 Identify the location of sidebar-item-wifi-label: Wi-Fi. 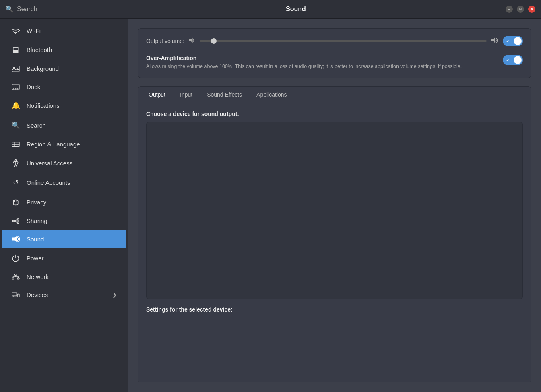
(34, 31).